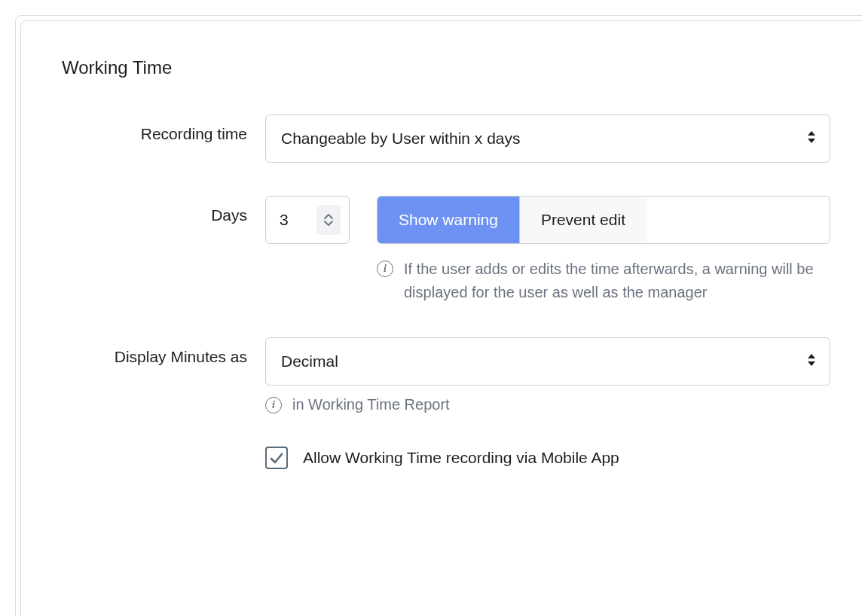 The image size is (862, 616). What do you see at coordinates (164, 210) in the screenshot?
I see `days-label: Days` at bounding box center [164, 210].